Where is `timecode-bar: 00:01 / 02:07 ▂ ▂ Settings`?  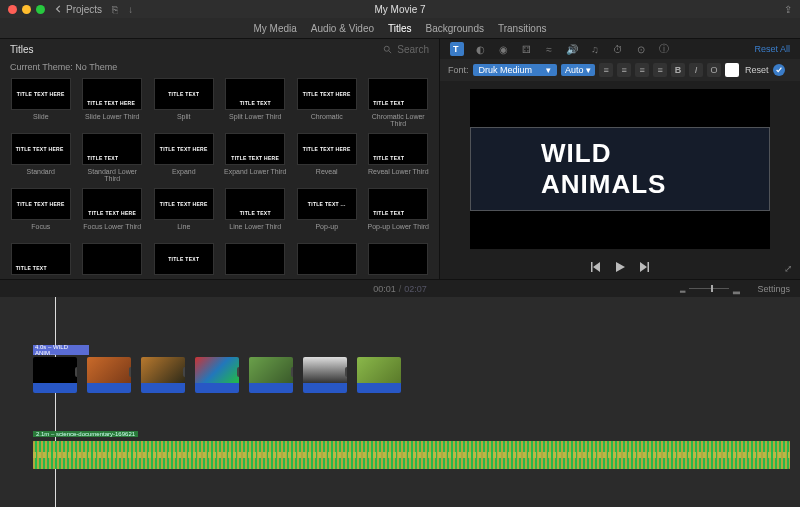
timecode-bar: 00:01 / 02:07 ▂ ▂ Settings is located at coordinates (400, 288).